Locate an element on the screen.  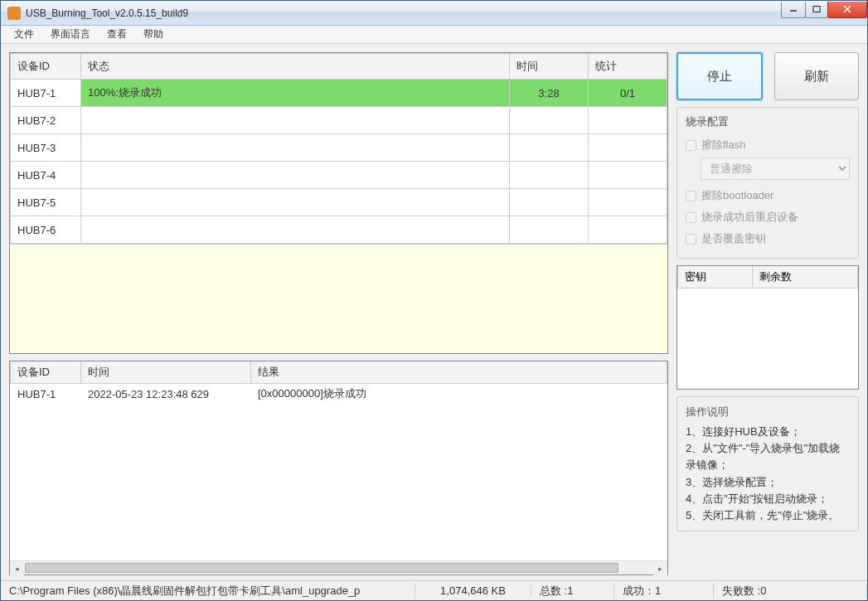
device-row: HUB7-5 is located at coordinates (339, 202).